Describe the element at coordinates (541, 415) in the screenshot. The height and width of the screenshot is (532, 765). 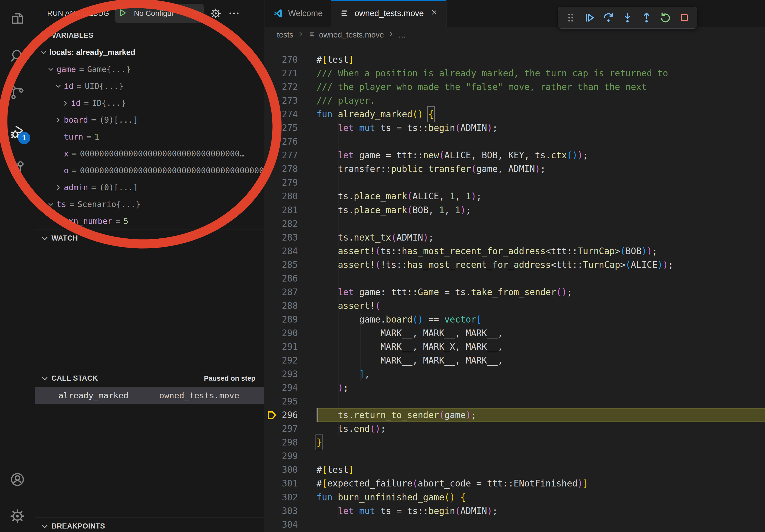
I see `code-text: ts.return_to_sender(game);` at that location.